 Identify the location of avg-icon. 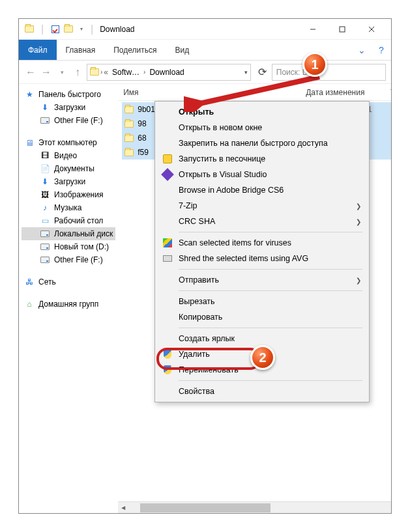
(168, 243).